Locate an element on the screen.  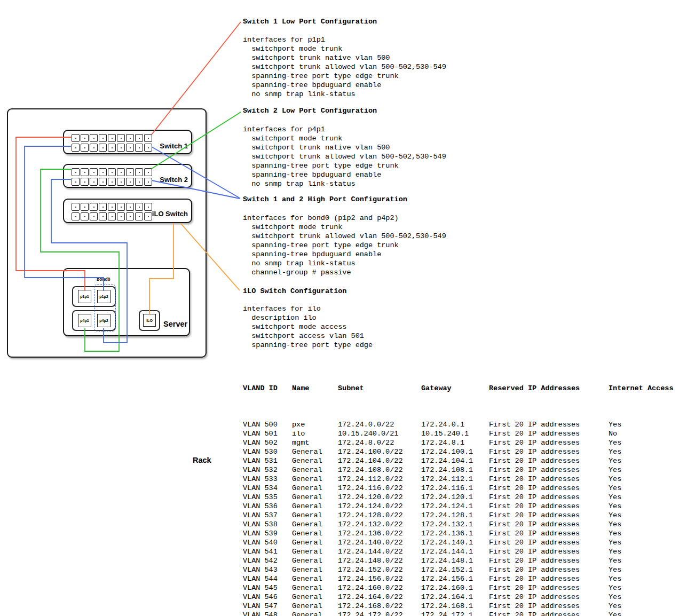
table-row: VLAN 532General172.24.108.0/22172.24.108… is located at coordinates (458, 470).